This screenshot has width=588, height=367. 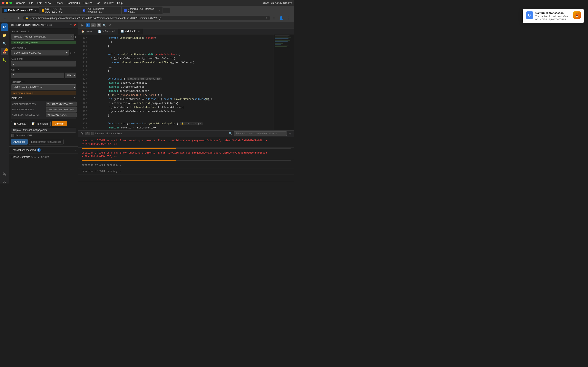 What do you see at coordinates (291, 133) in the screenshot?
I see `console-clear-icon: ↺` at bounding box center [291, 133].